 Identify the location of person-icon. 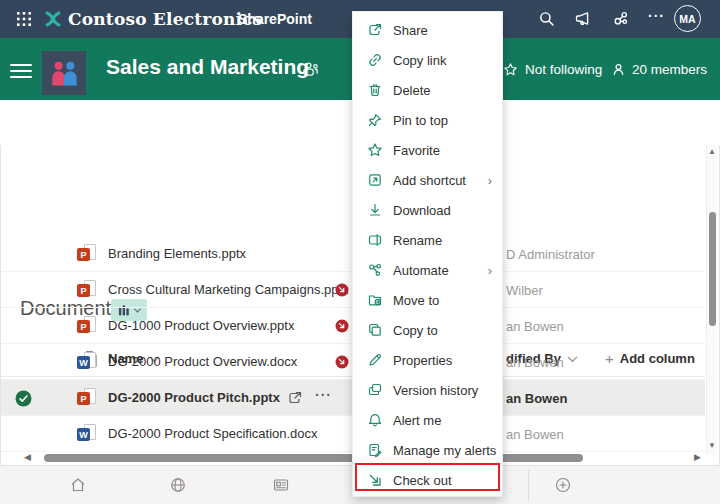
(618, 70).